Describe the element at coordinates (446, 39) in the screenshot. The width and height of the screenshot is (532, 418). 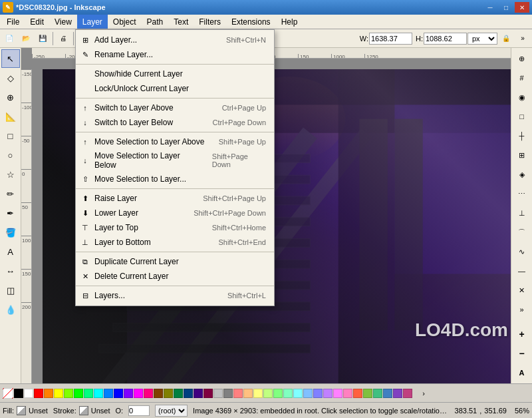
I see `height-input` at that location.